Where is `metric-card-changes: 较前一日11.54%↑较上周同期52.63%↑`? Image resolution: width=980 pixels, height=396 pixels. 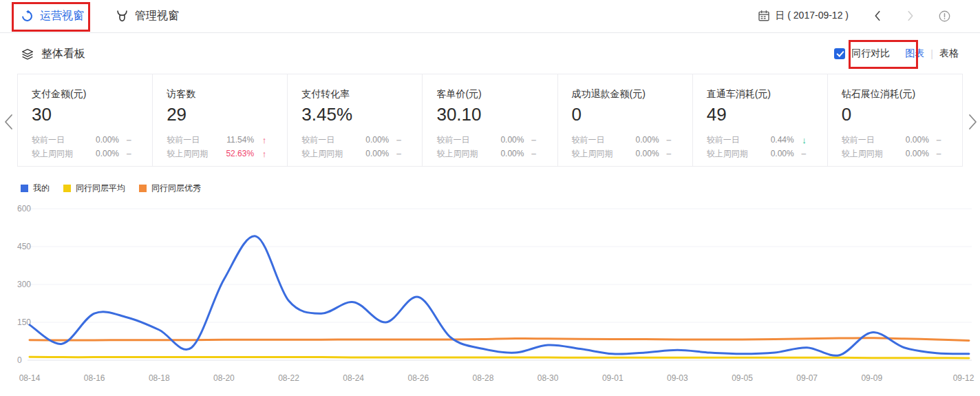
metric-card-changes: 较前一日11.54%↑较上周同期52.63%↑ is located at coordinates (216, 147).